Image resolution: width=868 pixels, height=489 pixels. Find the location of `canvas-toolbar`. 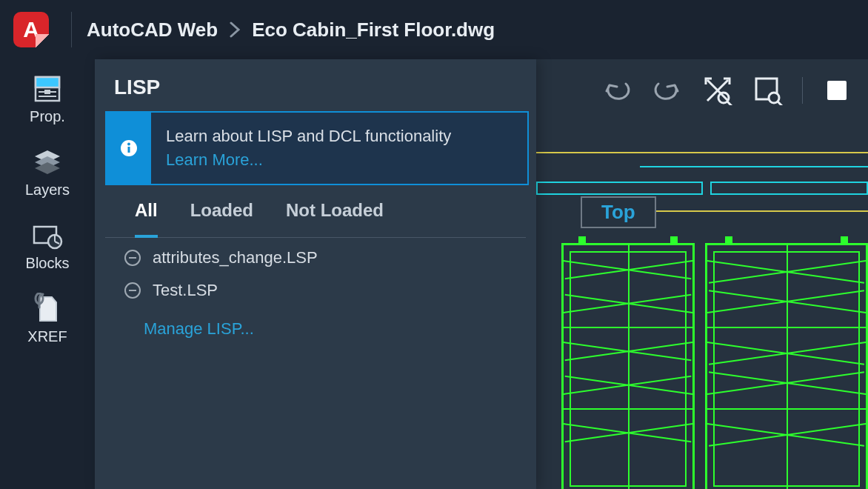

canvas-toolbar is located at coordinates (727, 90).